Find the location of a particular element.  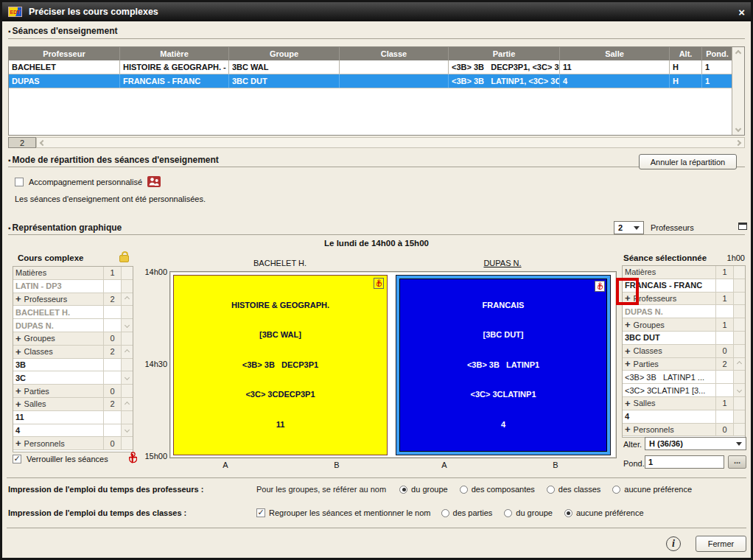

right-row-salles: +Salles1 is located at coordinates (684, 404).